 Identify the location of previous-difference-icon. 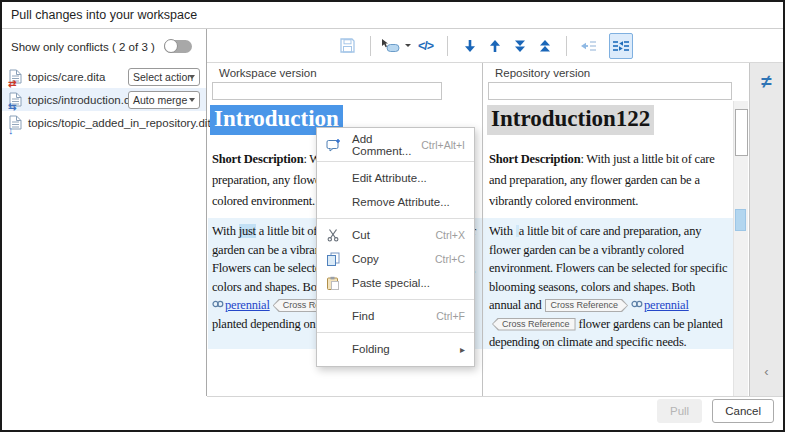
(495, 46).